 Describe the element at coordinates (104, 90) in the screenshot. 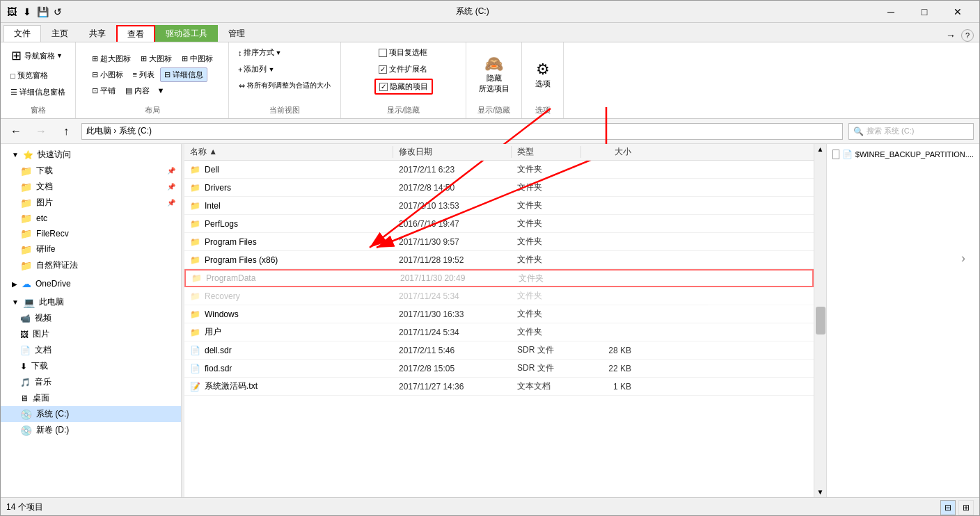

I see `tiles-btn: ⊡ 平铺` at that location.